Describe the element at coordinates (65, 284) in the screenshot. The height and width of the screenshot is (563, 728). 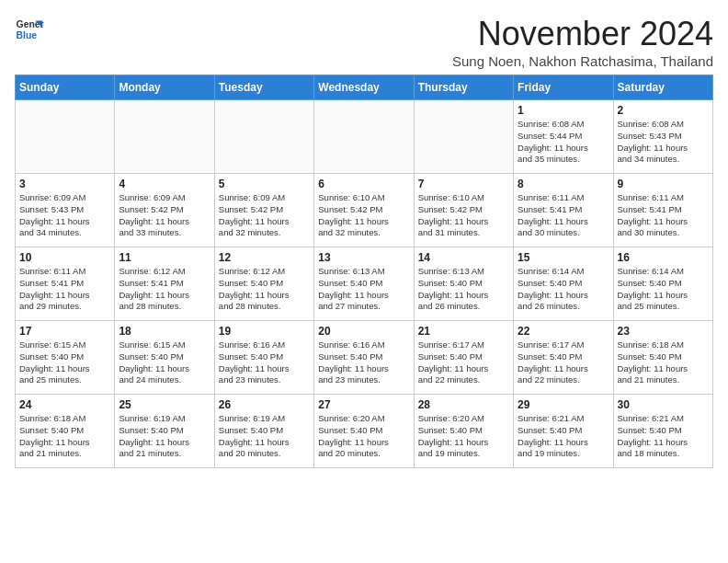
I see `calendar-cell: 10Sunrise: 6:11 AM Sunset: 5:41 PM Dayli…` at that location.